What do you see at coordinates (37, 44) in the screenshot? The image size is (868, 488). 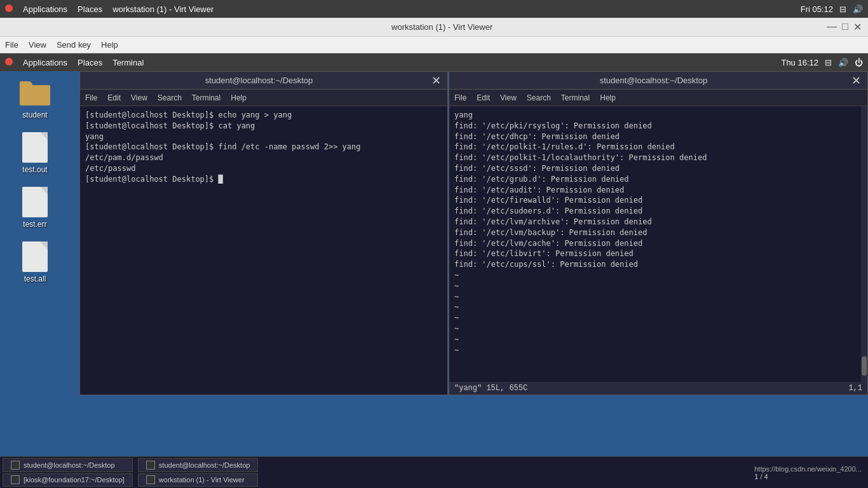 I see `virt-menu-view: View` at bounding box center [37, 44].